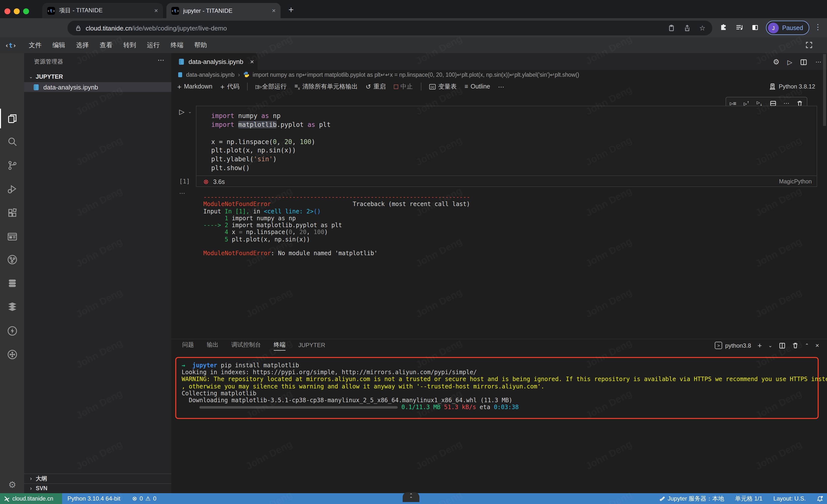 Image resolution: width=827 pixels, height=504 pixels. I want to click on editor-tab: data-analysis.ipynb ×, so click(214, 61).